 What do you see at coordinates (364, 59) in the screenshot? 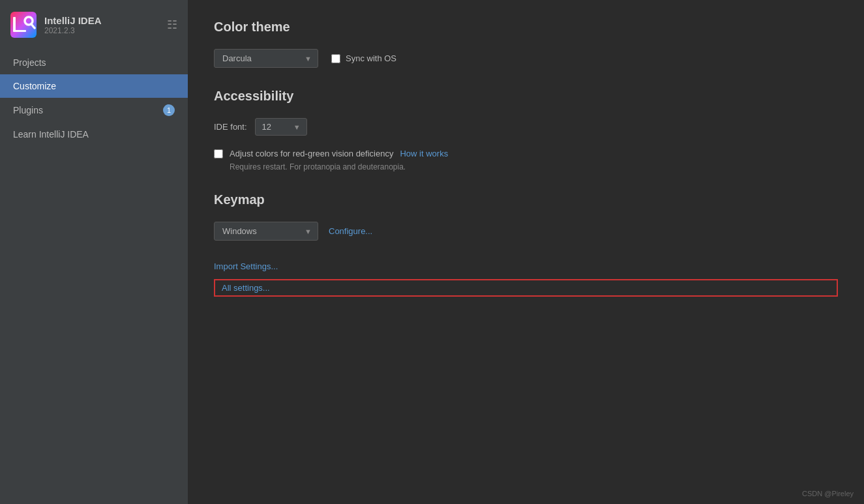
I see `sync-with-os-row: Sync with OS` at bounding box center [364, 59].